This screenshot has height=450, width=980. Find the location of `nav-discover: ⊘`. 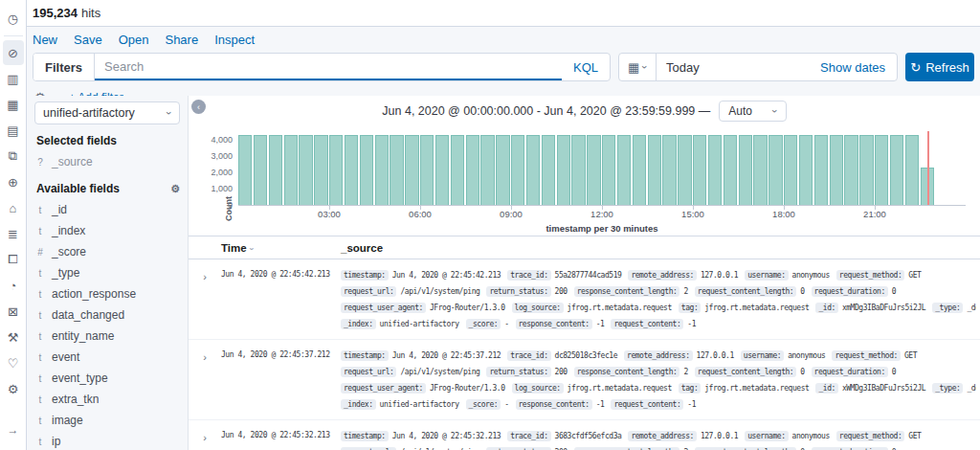

nav-discover: ⊘ is located at coordinates (13, 53).